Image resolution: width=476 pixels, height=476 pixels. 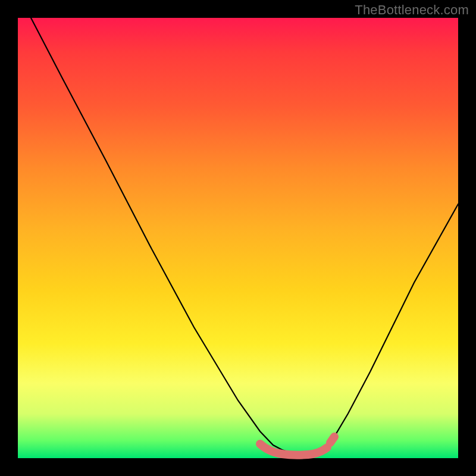 I want to click on watermark: TheBottleneck.com, so click(x=412, y=10).